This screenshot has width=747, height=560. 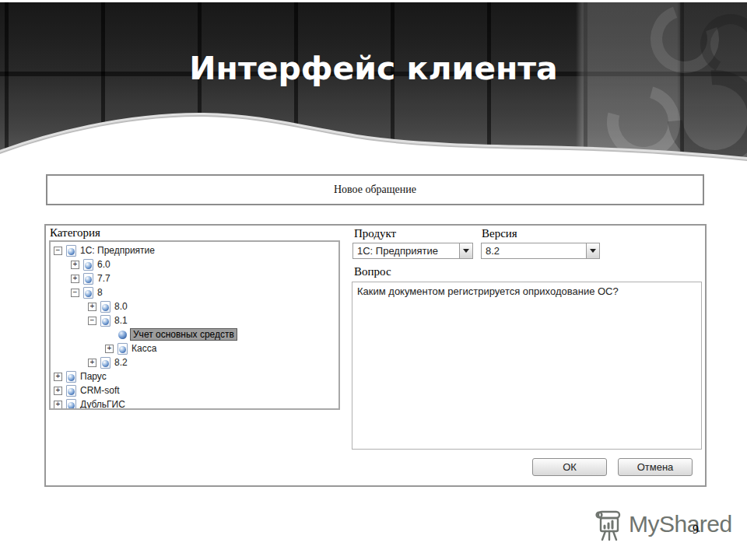 I want to click on expander-spacer, so click(x=109, y=334).